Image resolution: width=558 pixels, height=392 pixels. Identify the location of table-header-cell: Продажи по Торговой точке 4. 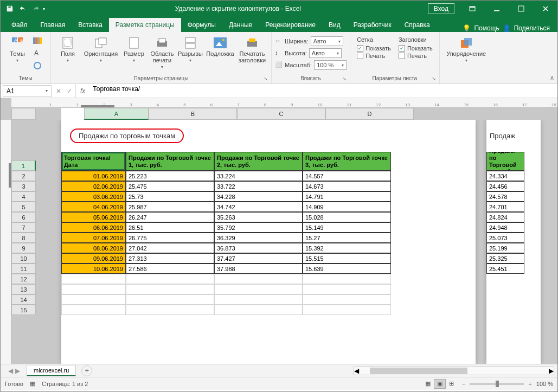
(505, 162).